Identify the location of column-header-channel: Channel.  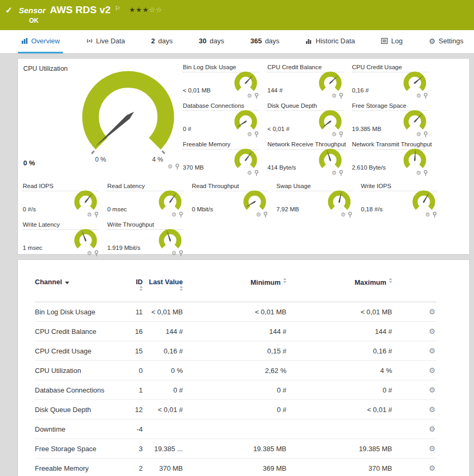
(83, 290).